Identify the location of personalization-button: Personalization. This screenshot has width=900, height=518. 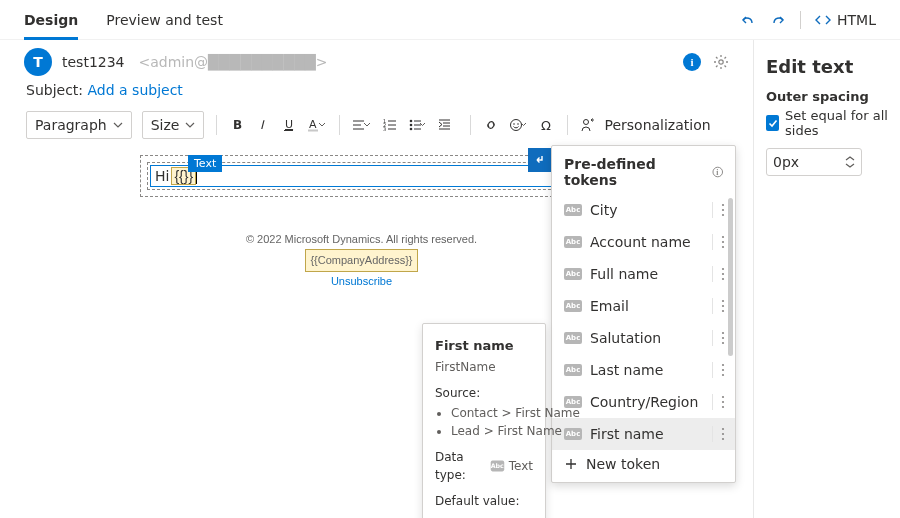
(645, 125).